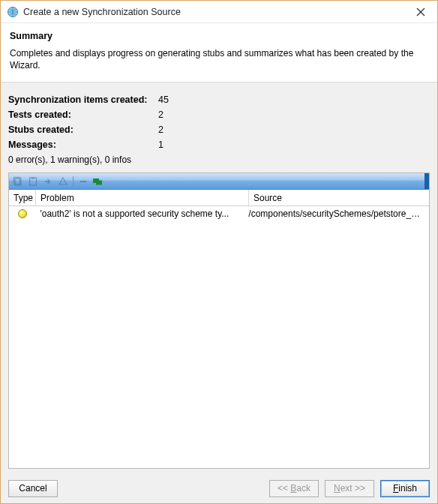 This screenshot has height=504, width=438. What do you see at coordinates (219, 36) in the screenshot?
I see `page-title: Summary` at bounding box center [219, 36].